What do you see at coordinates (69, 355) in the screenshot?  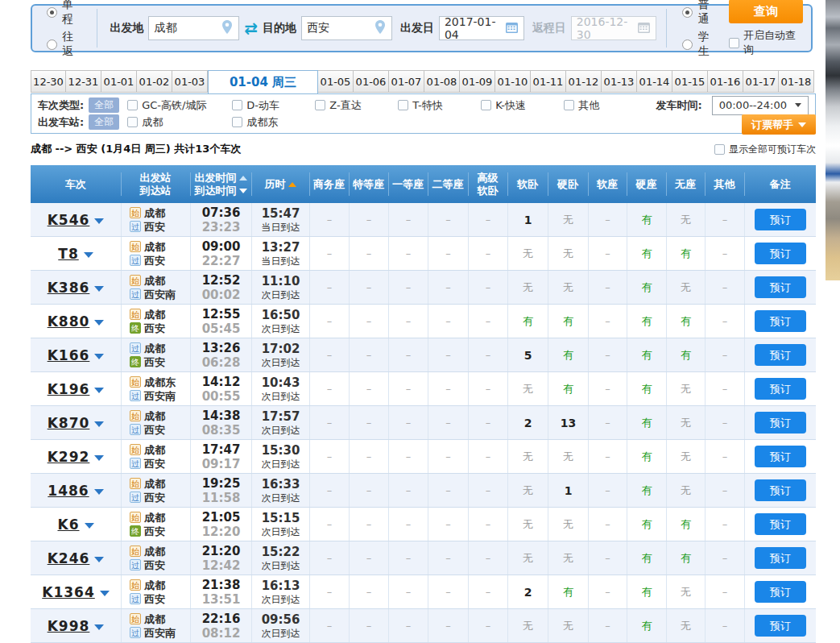 I see `train-code-link: K166` at bounding box center [69, 355].